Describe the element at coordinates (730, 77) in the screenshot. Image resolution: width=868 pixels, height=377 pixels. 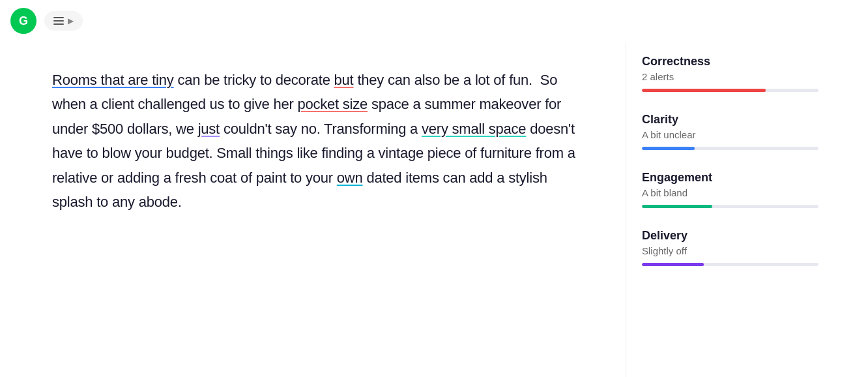
I see `metric-correctness-subtitle: 2 alerts` at that location.